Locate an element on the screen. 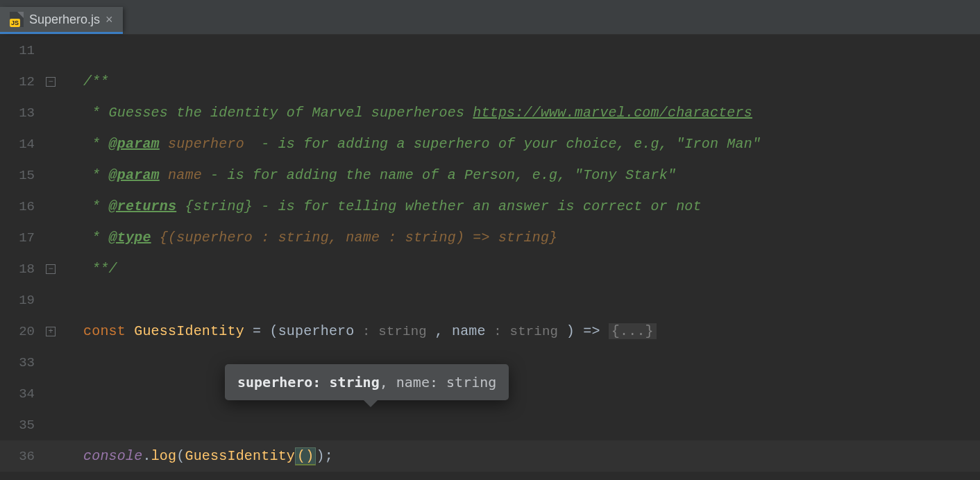 This screenshot has height=480, width=980. call-fn-name: GuessIdentity is located at coordinates (240, 456).